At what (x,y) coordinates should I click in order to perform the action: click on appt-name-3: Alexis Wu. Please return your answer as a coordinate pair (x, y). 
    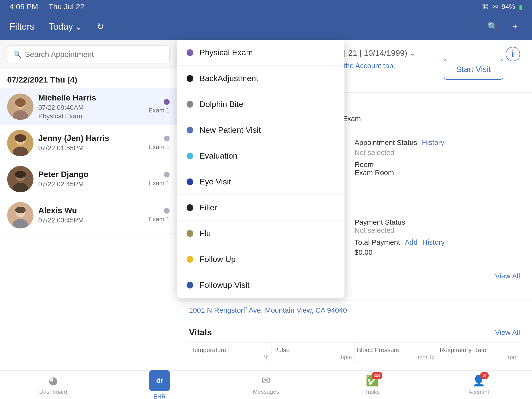
    Looking at the image, I should click on (91, 210).